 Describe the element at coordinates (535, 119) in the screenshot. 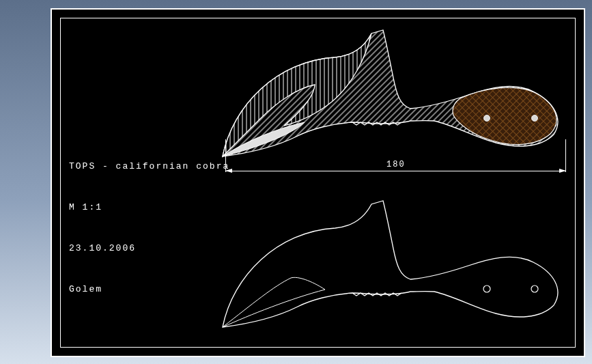

I see `rivet-2-top` at that location.